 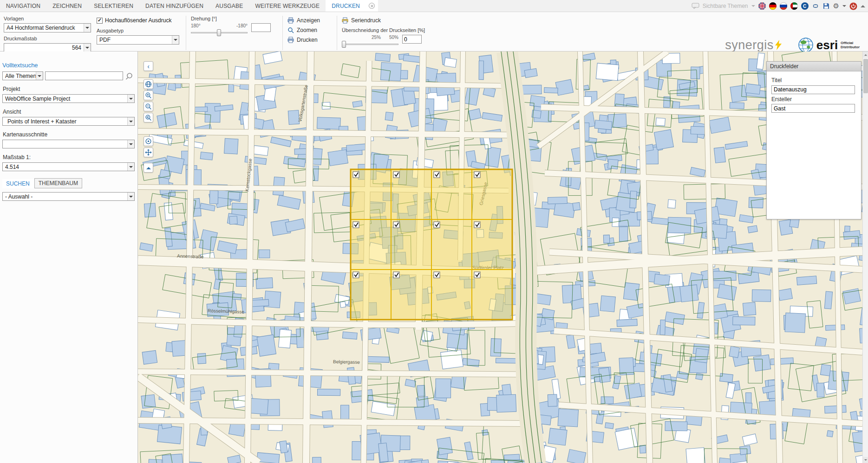 What do you see at coordinates (219, 32) in the screenshot?
I see `drehung-slider` at bounding box center [219, 32].